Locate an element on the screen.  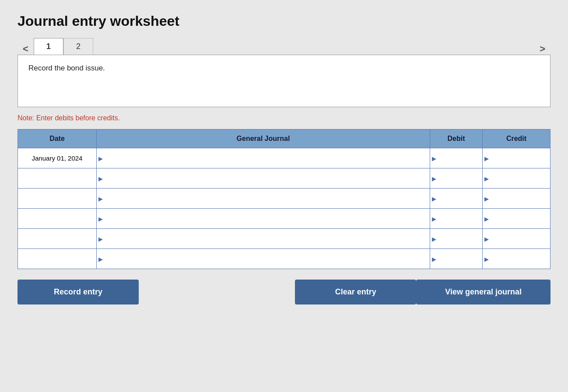
record-entry-button: Record entry is located at coordinates (78, 292).